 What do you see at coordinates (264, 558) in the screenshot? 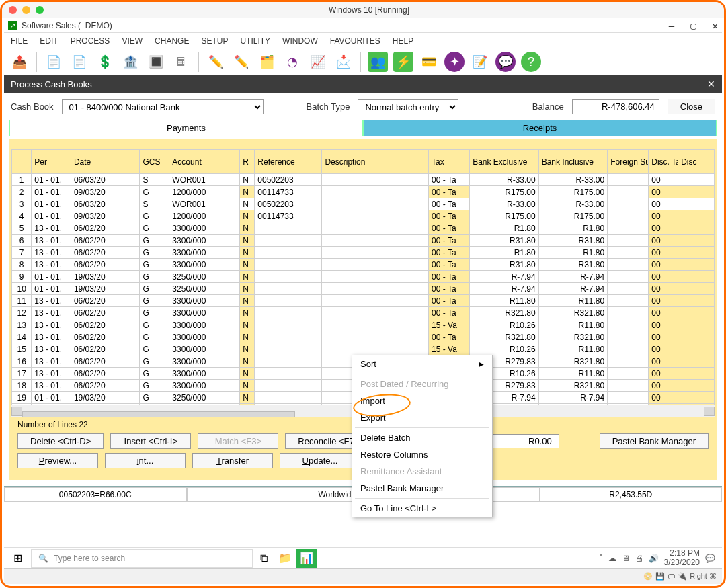
I see `task-view-icon: ⧉` at bounding box center [264, 558].